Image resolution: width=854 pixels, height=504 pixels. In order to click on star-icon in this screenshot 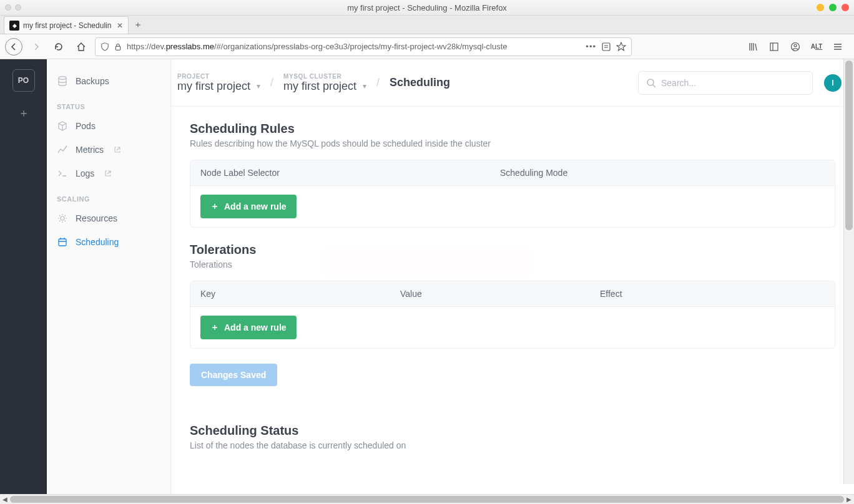, I will do `click(621, 47)`.